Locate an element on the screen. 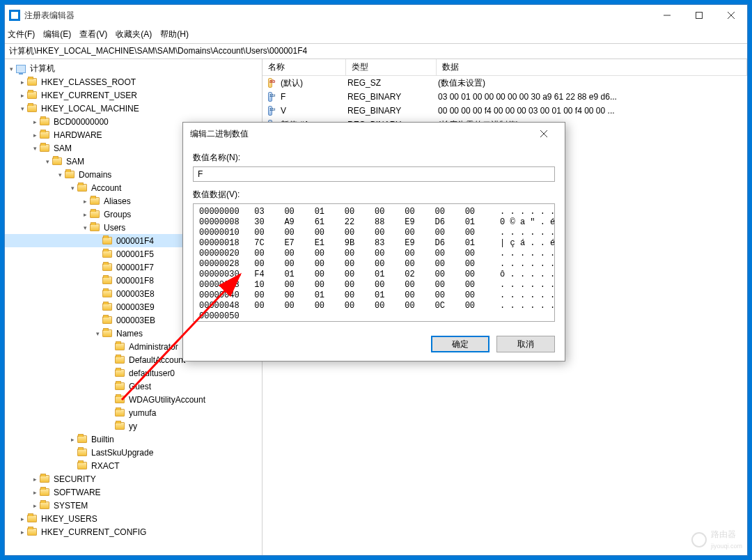  menu-help: 帮助(H) is located at coordinates (174, 35).